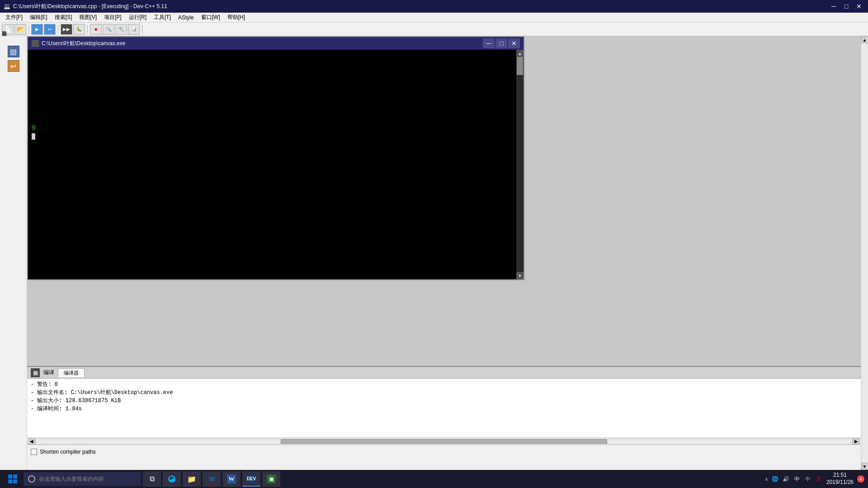 The width and height of the screenshot is (868, 488). Describe the element at coordinates (50, 29) in the screenshot. I see `toolbar-btn-4: ↩` at that location.